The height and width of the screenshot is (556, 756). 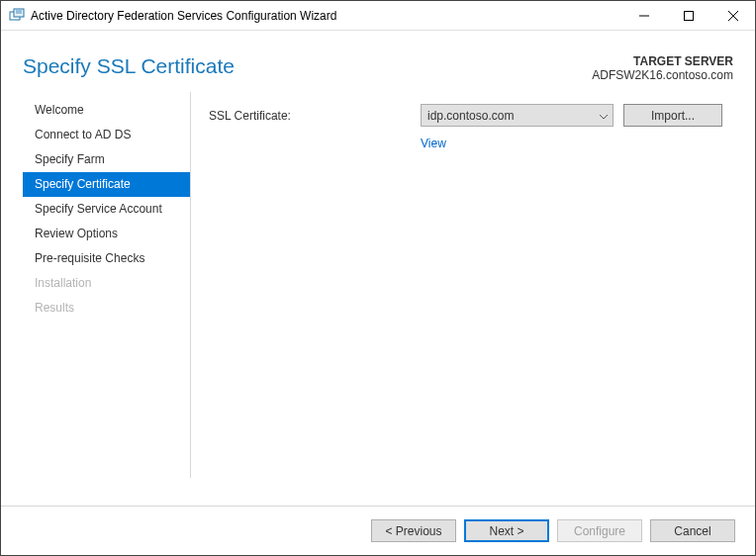 What do you see at coordinates (315, 116) in the screenshot?
I see `ssl-cert-label: SSL Certificate:` at bounding box center [315, 116].